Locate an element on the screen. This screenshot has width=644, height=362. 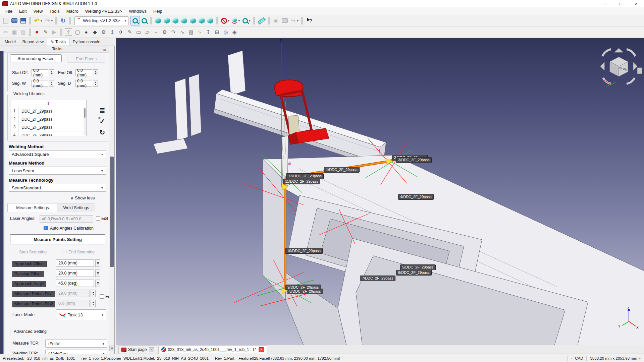
seg-w-input: 0.0 (mm) is located at coordinates (40, 83).